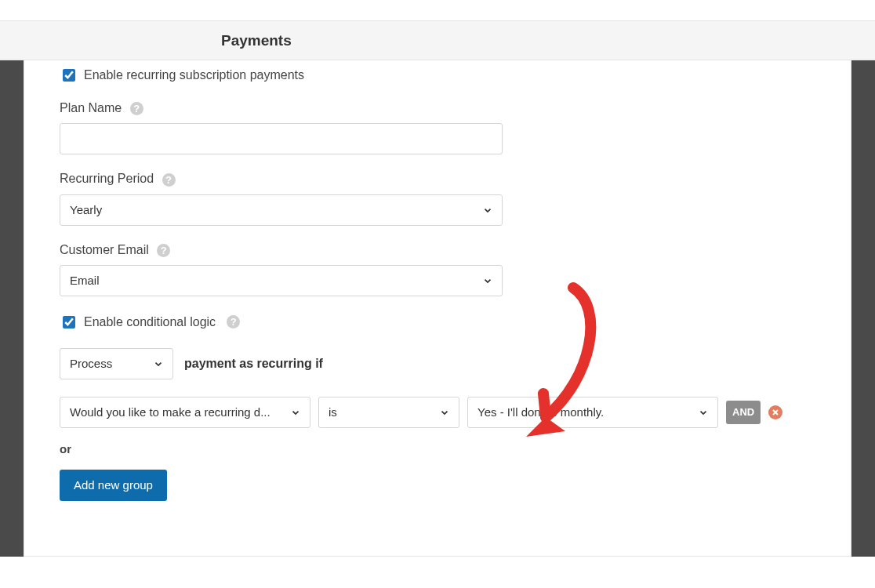 Image resolution: width=875 pixels, height=588 pixels. Describe the element at coordinates (12, 309) in the screenshot. I see `outer-bg-left` at that location.